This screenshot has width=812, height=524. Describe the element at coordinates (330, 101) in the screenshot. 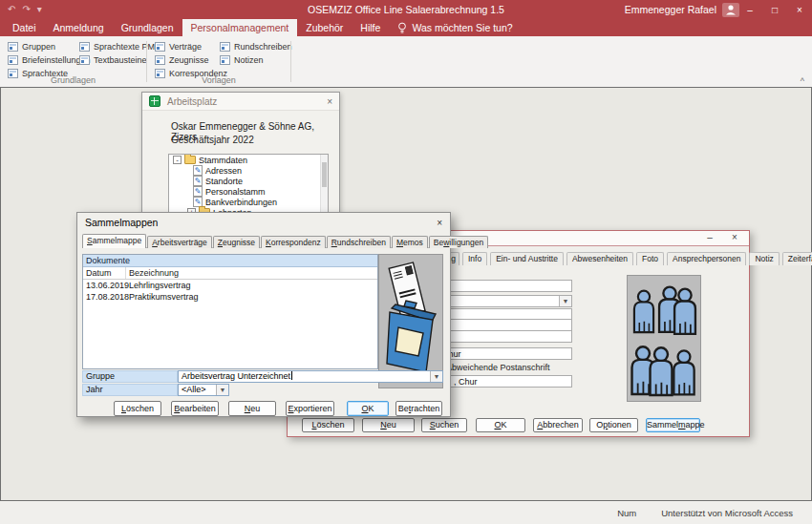

I see `arbeitsplatz-close-icon: ×` at that location.